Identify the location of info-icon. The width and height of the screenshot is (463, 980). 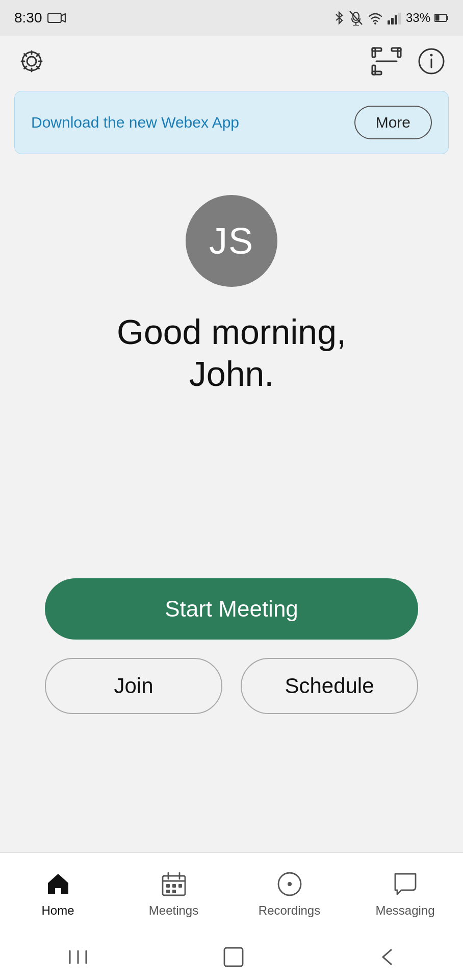
(431, 61).